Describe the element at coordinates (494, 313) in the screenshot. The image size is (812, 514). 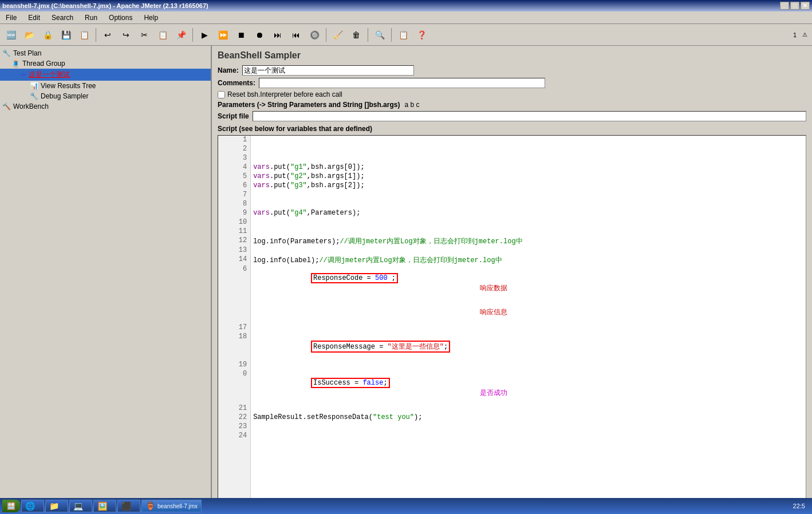
I see `annotation-response-info: 响应信息` at that location.